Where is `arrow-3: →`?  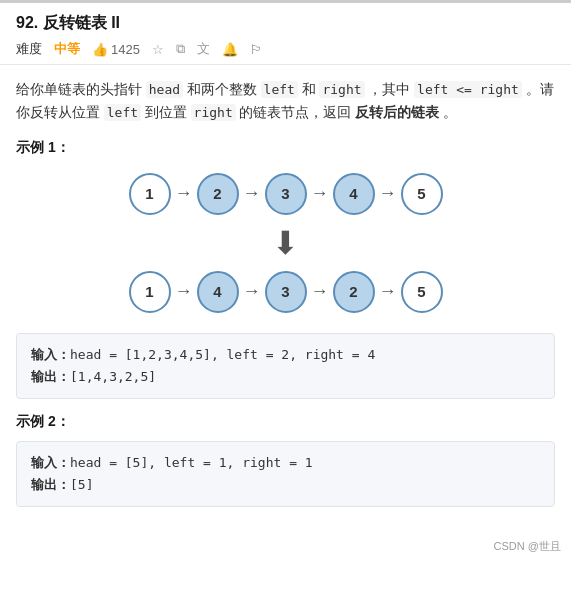
arrow-3: → is located at coordinates (320, 194).